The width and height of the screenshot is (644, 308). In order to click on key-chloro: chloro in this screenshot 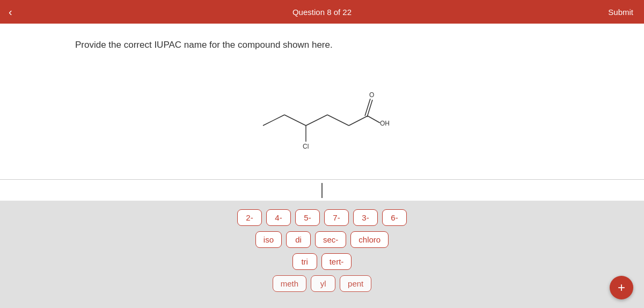, I will do `click(369, 239)`.